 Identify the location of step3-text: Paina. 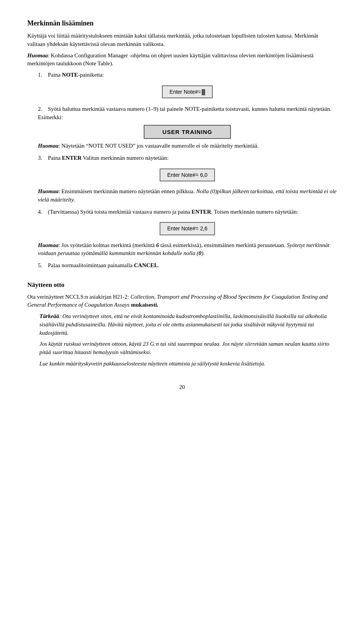
(55, 158).